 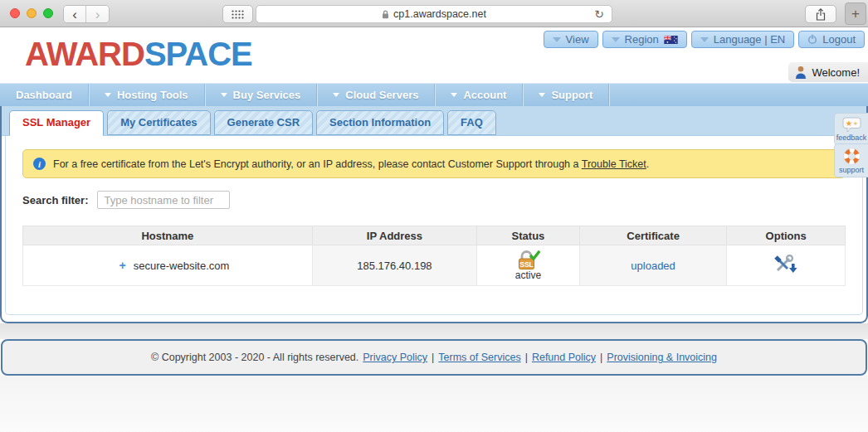 What do you see at coordinates (351, 164) in the screenshot?
I see `info-banner-text: For a free certificate from the Let's En…` at bounding box center [351, 164].